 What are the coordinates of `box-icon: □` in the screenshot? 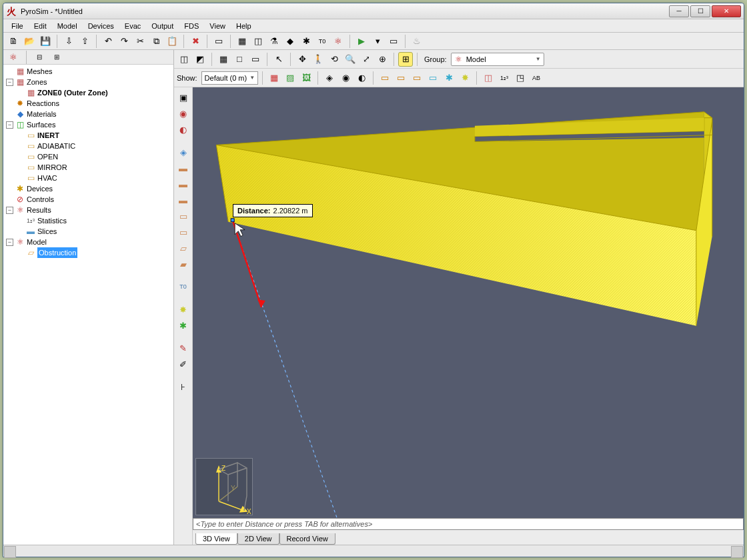 It's located at (239, 59).